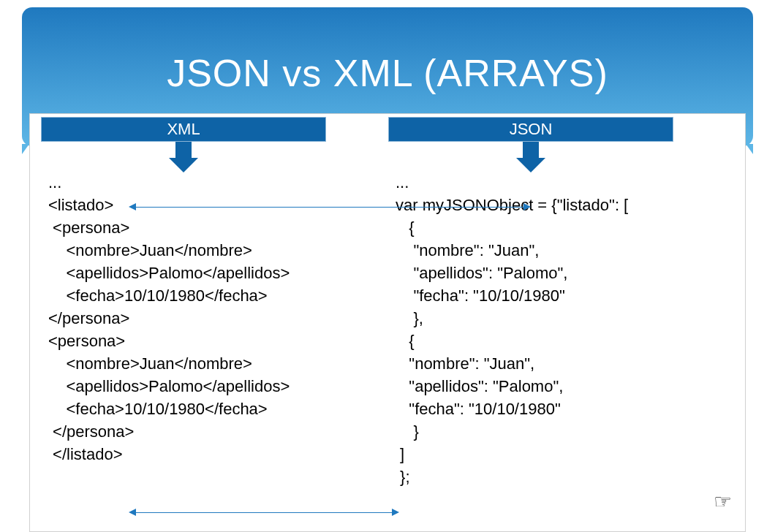 Image resolution: width=775 pixels, height=532 pixels. Describe the element at coordinates (722, 501) in the screenshot. I see `hand-pointer-icon: ☞` at that location.